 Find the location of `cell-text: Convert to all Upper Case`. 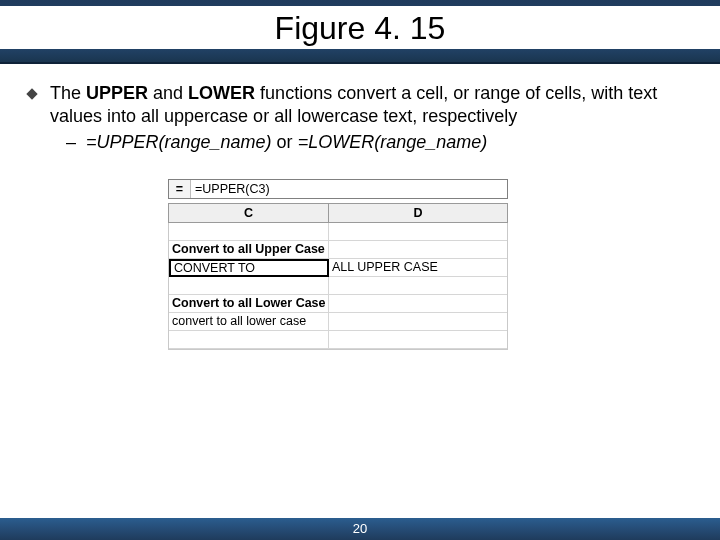

cell-text: Convert to all Upper Case is located at coordinates (248, 249).